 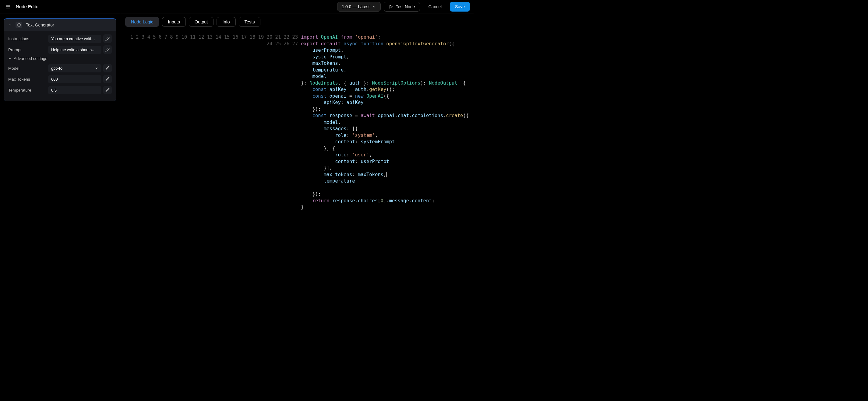 What do you see at coordinates (25, 50) in the screenshot?
I see `prompt-label: Prompt` at bounding box center [25, 50].